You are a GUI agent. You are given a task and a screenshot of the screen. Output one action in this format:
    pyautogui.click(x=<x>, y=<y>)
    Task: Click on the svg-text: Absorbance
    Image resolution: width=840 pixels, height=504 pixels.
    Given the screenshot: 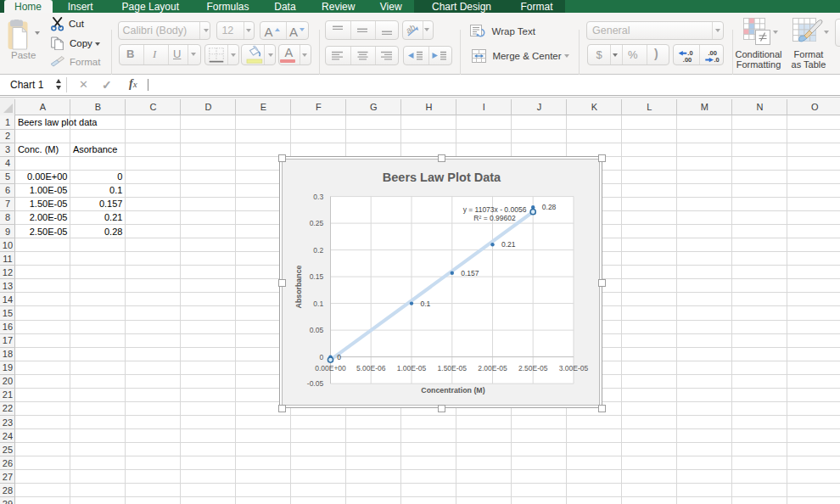 What is the action you would take?
    pyautogui.click(x=299, y=287)
    